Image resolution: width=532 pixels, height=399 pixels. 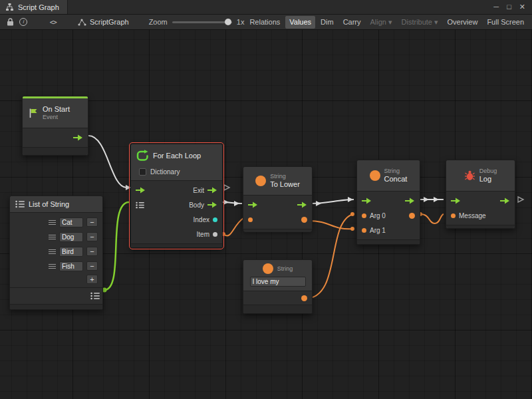 I want to click on flag-icon, so click(x=33, y=113).